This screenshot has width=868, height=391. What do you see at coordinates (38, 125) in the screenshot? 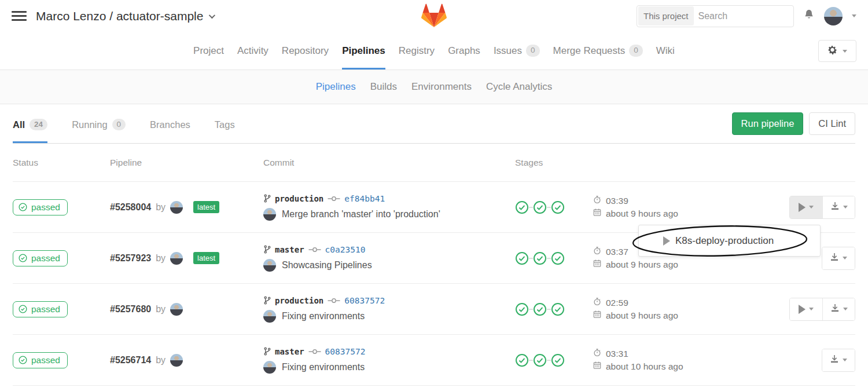
I see `all-count-badge: 24` at bounding box center [38, 125].